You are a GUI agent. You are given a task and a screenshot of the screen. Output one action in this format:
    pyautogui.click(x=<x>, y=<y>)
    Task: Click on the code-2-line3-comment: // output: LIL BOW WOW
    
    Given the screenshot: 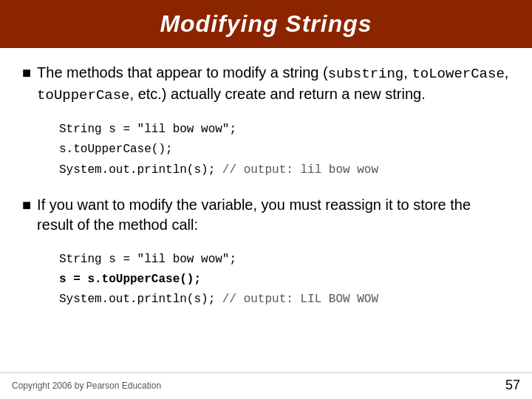 What is the action you would take?
    pyautogui.click(x=297, y=299)
    